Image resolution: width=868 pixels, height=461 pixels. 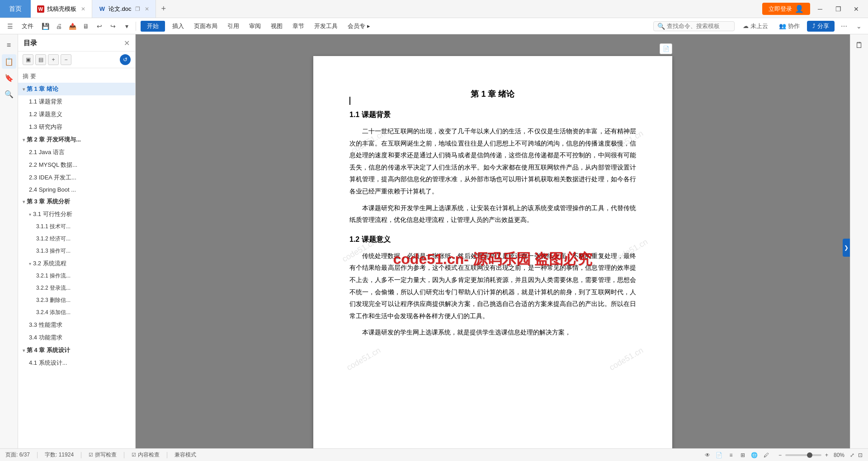 I want to click on add-tab-button: +, so click(x=164, y=9).